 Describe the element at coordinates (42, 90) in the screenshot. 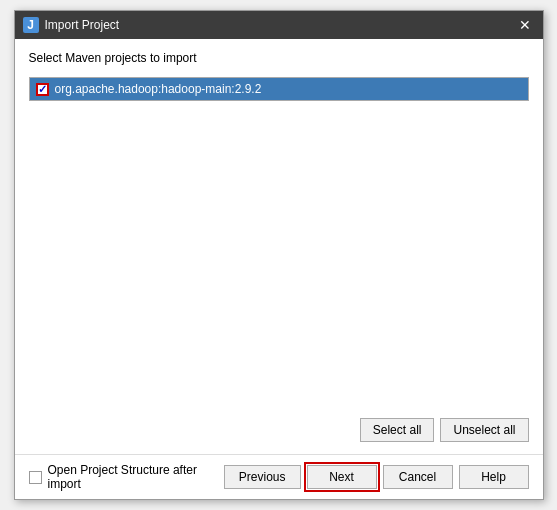

I see `project-checkbox: ✓` at that location.